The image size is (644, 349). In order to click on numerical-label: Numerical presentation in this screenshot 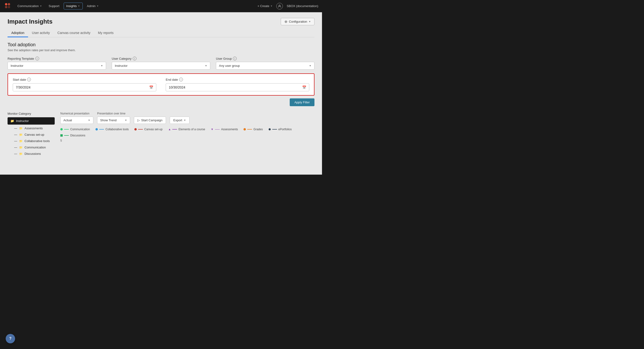, I will do `click(77, 114)`.